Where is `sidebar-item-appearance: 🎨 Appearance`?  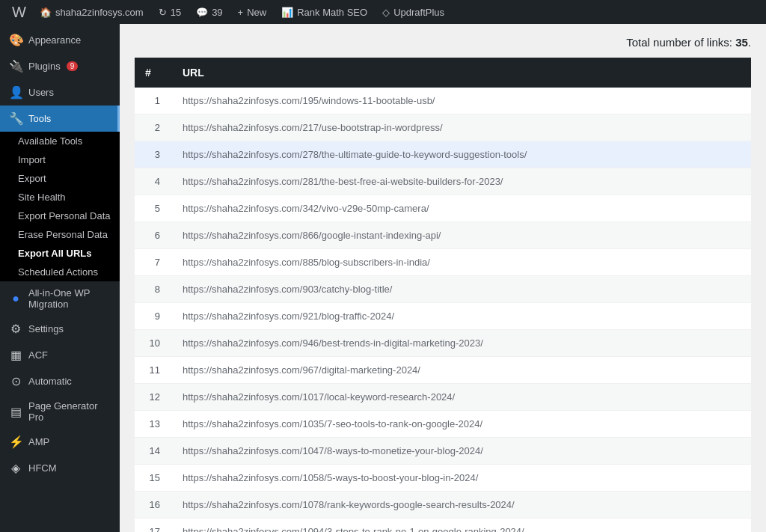 sidebar-item-appearance: 🎨 Appearance is located at coordinates (60, 40).